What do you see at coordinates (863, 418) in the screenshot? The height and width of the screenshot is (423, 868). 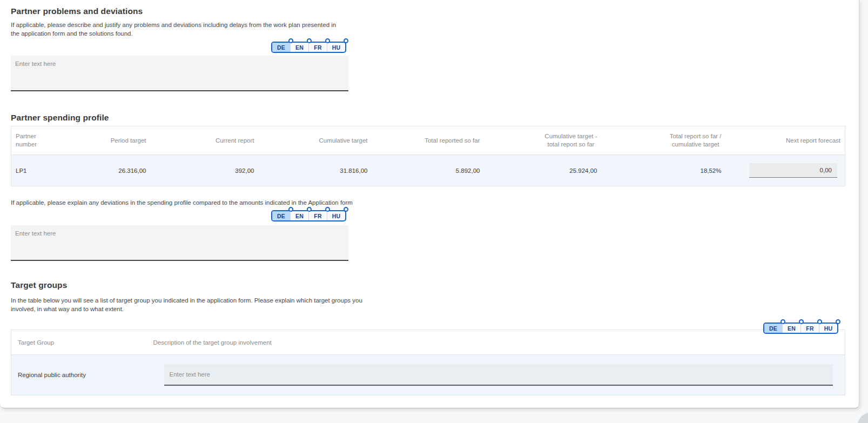 I see `floating-action-button` at bounding box center [863, 418].